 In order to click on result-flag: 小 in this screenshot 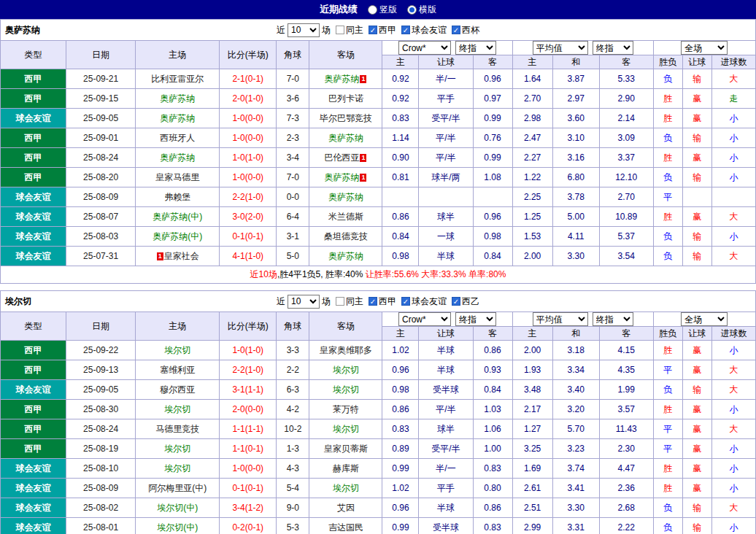, I will do `click(733, 178)`.